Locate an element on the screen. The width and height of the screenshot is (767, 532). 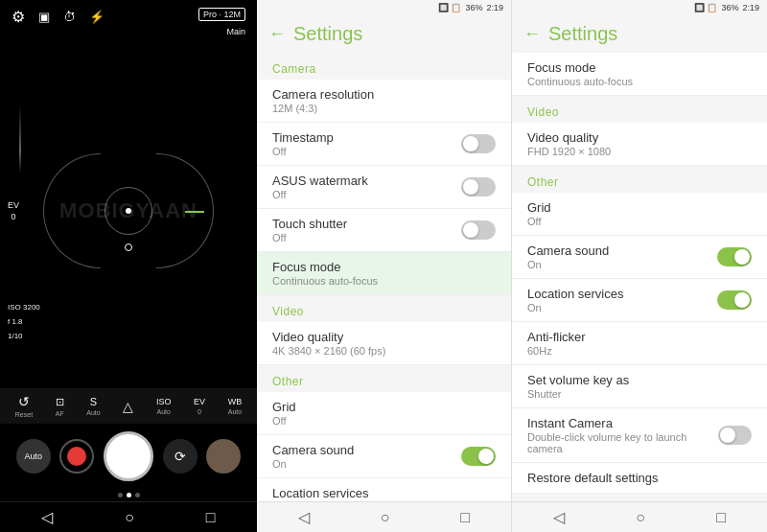
status-bar-1: 🔲 📋 36% 2:19 is located at coordinates (384, 8).